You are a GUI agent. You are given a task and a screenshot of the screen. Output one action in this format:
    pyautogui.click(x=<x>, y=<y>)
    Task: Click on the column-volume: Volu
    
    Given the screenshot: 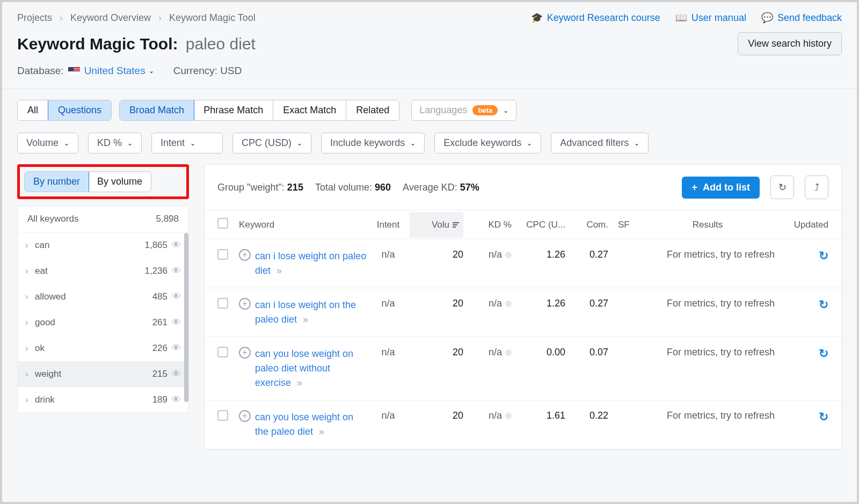 What is the action you would take?
    pyautogui.click(x=436, y=225)
    